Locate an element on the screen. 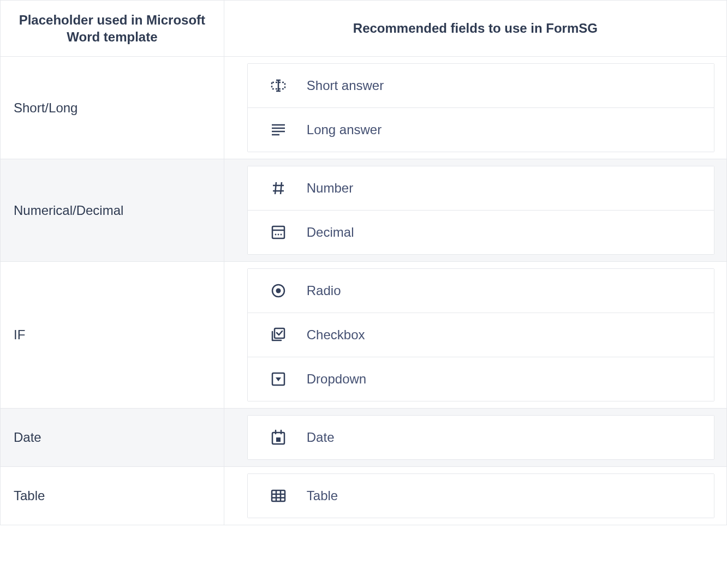  field-item: Short answer is located at coordinates (481, 86).